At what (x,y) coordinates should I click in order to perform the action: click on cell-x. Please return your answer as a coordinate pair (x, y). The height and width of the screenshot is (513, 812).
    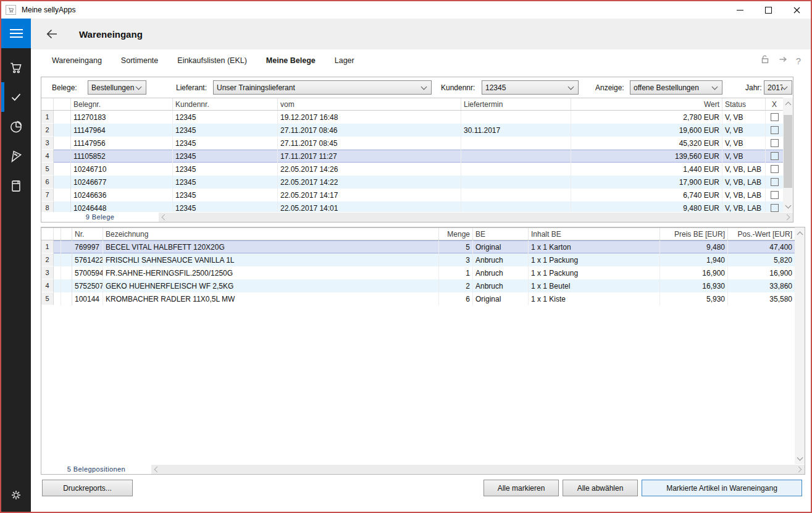
    Looking at the image, I should click on (774, 195).